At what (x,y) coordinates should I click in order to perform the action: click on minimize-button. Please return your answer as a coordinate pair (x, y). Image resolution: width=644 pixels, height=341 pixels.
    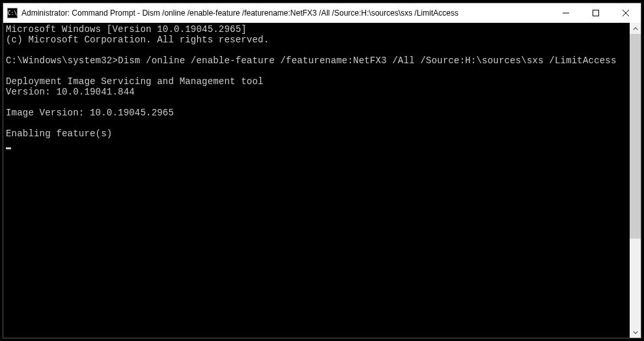
    Looking at the image, I should click on (566, 13).